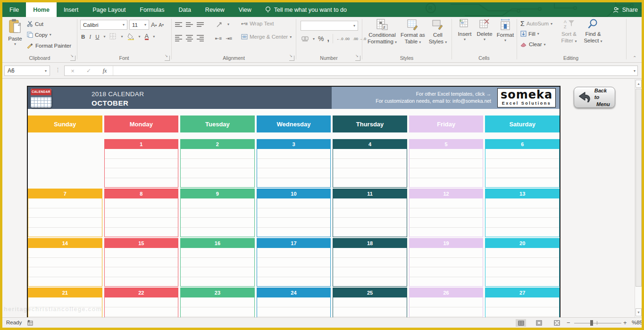 The image size is (644, 330). I want to click on date-cell-23: 23, so click(217, 304).